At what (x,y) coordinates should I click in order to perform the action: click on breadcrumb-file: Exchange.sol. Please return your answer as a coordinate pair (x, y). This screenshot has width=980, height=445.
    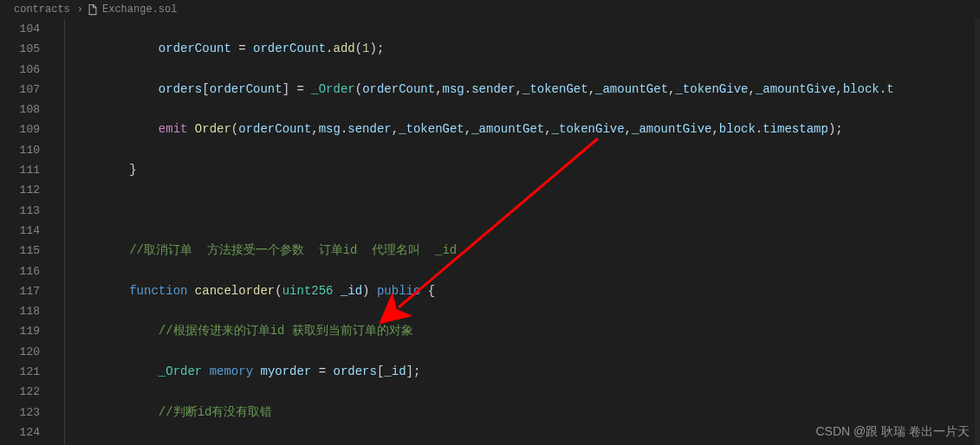
    Looking at the image, I should click on (140, 10).